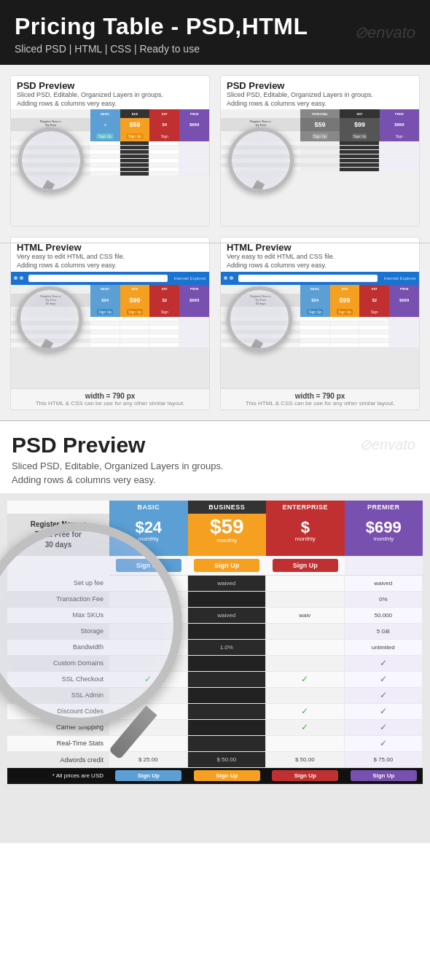 The height and width of the screenshot is (980, 430). What do you see at coordinates (149, 775) in the screenshot?
I see `footer-signup-basic: Sign Up` at bounding box center [149, 775].